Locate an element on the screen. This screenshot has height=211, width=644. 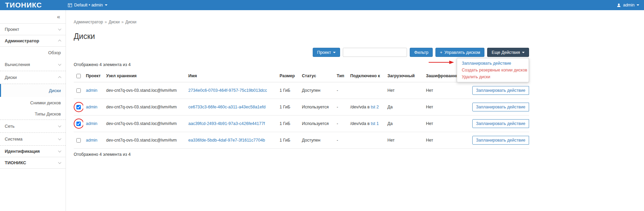
sidebar-group-compute: Вычисления is located at coordinates (33, 65).